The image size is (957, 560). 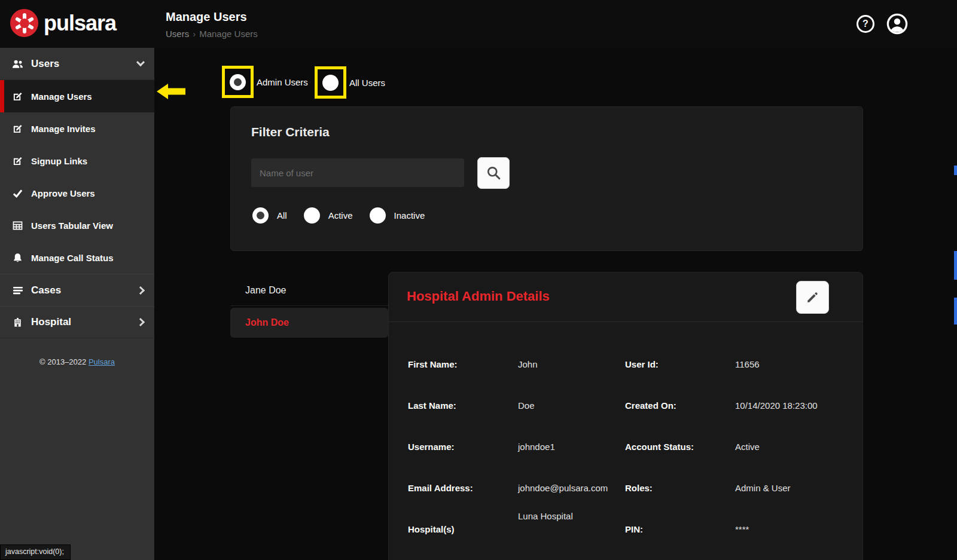 I want to click on copyright: © 2013–2022 Pulsara, so click(x=77, y=362).